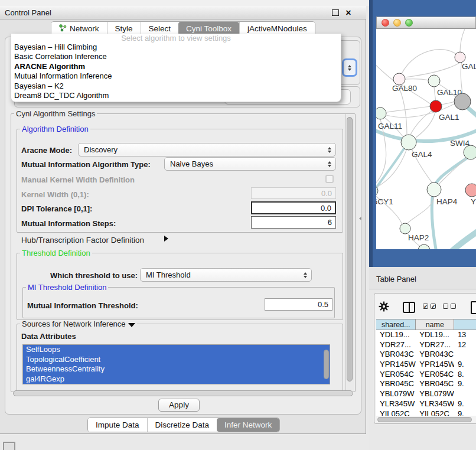 The height and width of the screenshot is (450, 476). Describe the element at coordinates (350, 249) in the screenshot. I see `settings-scrollbar-thumb` at that location.